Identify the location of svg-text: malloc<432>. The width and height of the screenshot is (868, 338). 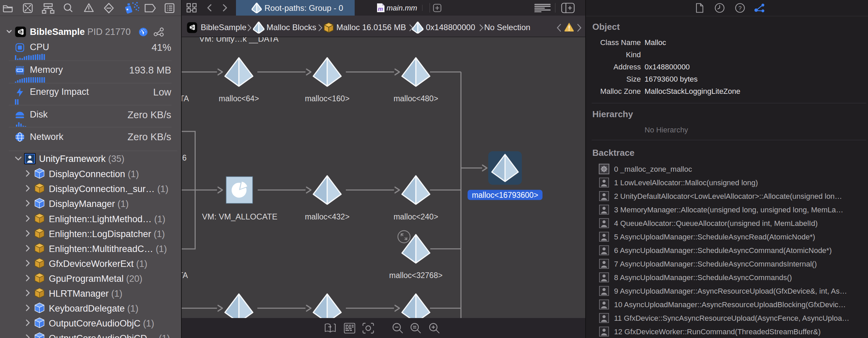
(327, 217).